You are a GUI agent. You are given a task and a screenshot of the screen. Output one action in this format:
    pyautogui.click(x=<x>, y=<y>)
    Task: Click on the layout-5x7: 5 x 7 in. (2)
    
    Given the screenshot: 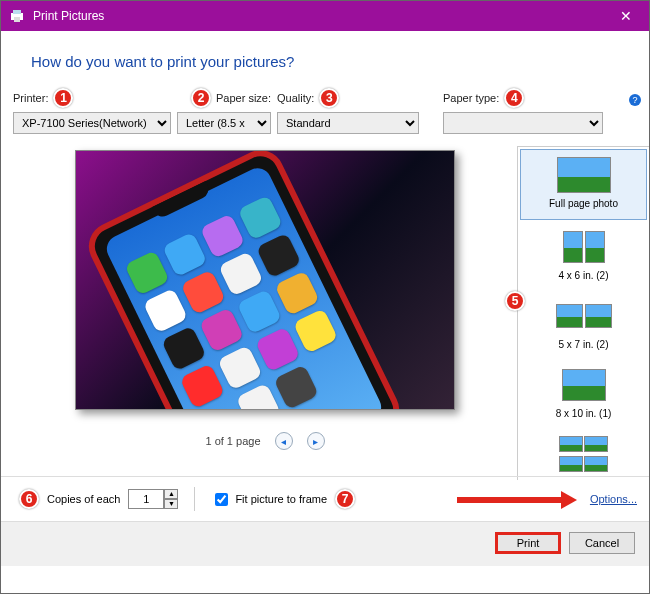 What is the action you would take?
    pyautogui.click(x=584, y=326)
    